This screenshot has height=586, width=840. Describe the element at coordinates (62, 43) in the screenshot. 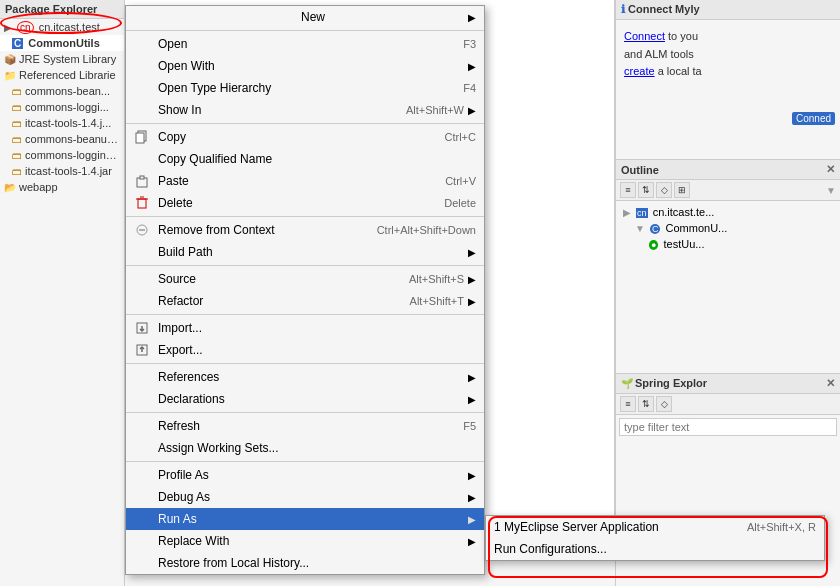

I see `tree-item-commonutils: C CommonUtils` at that location.